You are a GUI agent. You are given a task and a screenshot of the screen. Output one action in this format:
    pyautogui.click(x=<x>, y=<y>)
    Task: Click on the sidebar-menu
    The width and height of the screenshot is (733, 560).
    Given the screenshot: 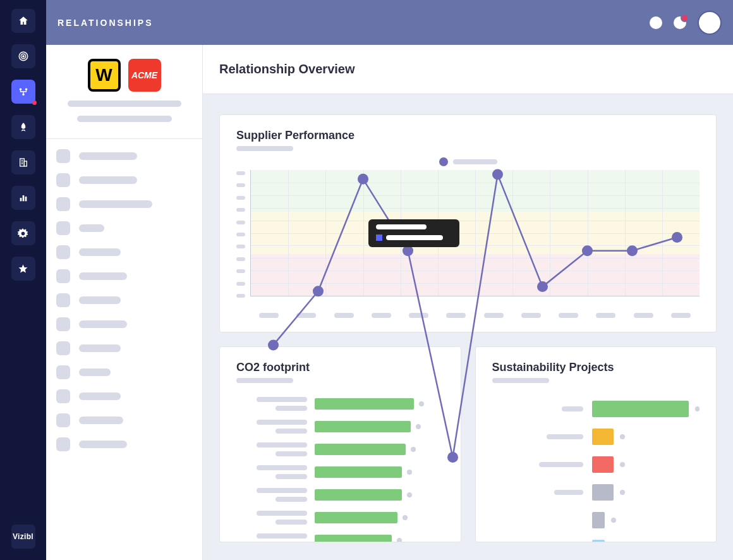 What is the action you would take?
    pyautogui.click(x=124, y=300)
    